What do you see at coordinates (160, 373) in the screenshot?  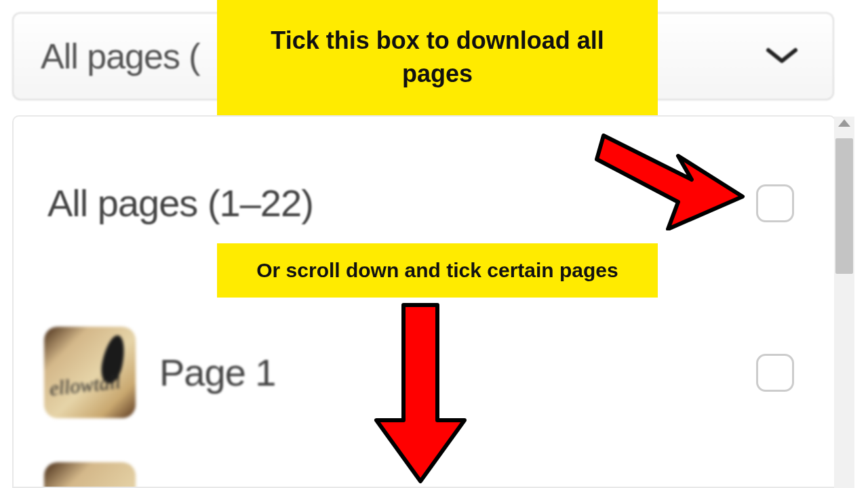 I see `page-1-left: ellowtail Page 1` at bounding box center [160, 373].